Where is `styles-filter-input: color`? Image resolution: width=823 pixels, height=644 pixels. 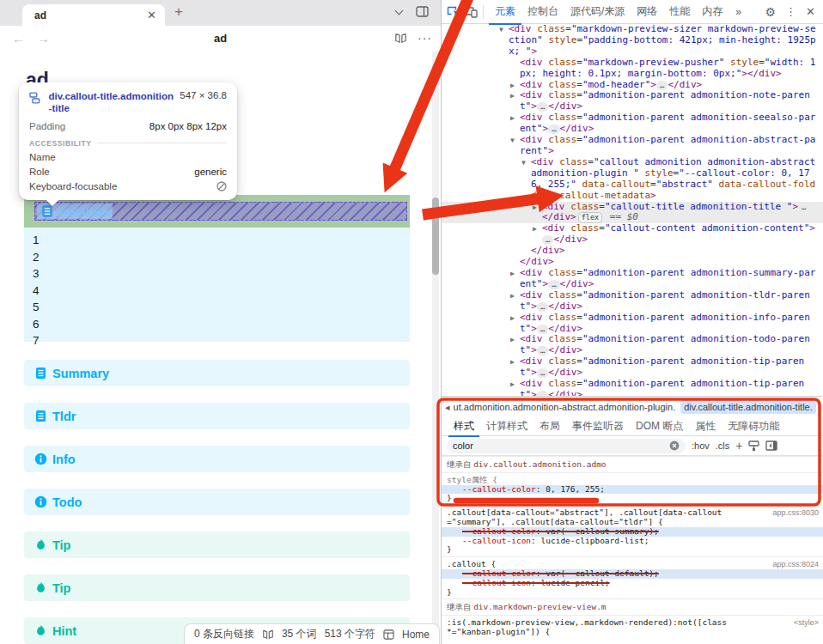
styles-filter-input: color is located at coordinates (566, 447).